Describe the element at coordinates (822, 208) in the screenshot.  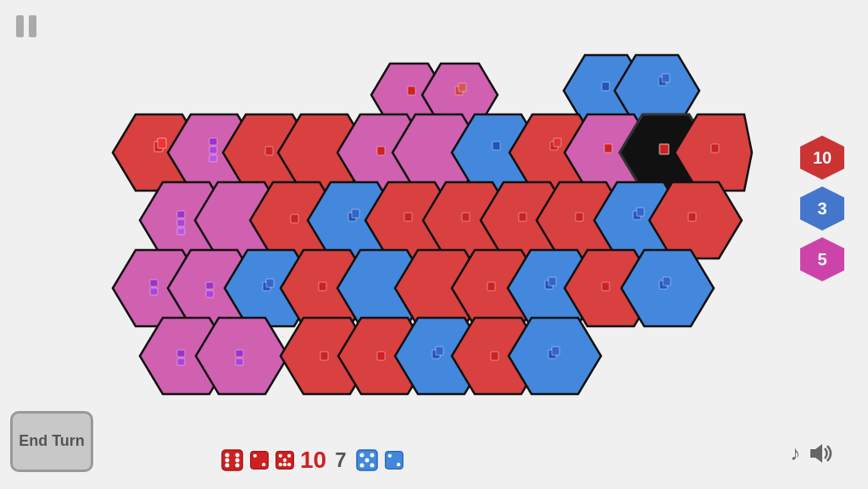
I see `score-panel: 10 3 5` at that location.